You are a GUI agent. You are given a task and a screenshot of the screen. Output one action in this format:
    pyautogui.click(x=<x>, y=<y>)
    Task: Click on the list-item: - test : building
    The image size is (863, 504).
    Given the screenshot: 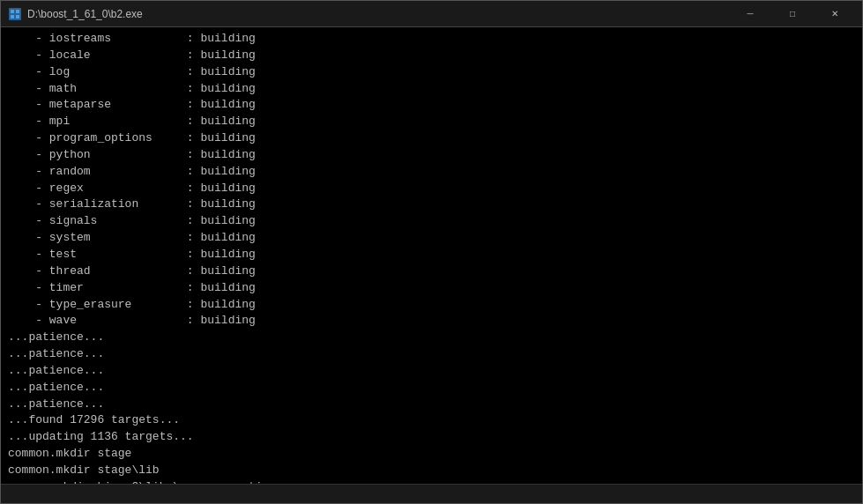 What is the action you would take?
    pyautogui.click(x=432, y=256)
    